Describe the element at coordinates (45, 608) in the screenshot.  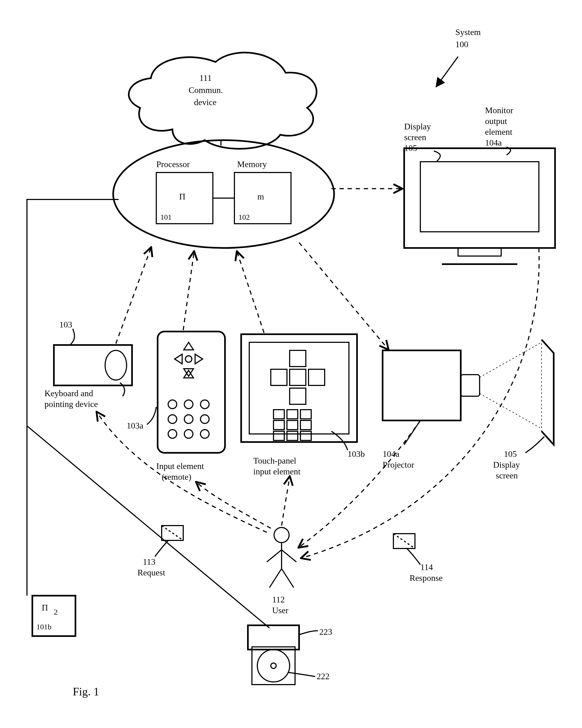
I see `proc2-symbol: Π` at that location.